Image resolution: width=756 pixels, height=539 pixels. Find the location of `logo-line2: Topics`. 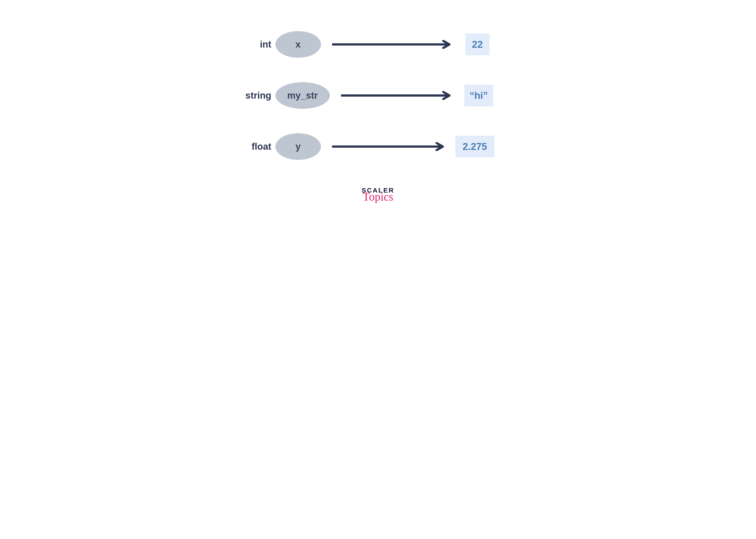

logo-line2: Topics is located at coordinates (378, 196).